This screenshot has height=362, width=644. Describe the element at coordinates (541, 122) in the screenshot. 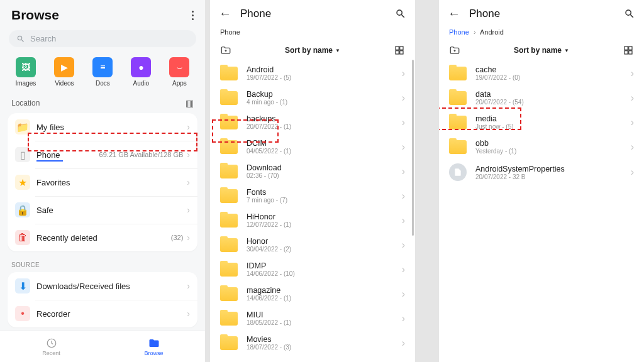

I see `folder-row: mediaJust now - (5)` at that location.